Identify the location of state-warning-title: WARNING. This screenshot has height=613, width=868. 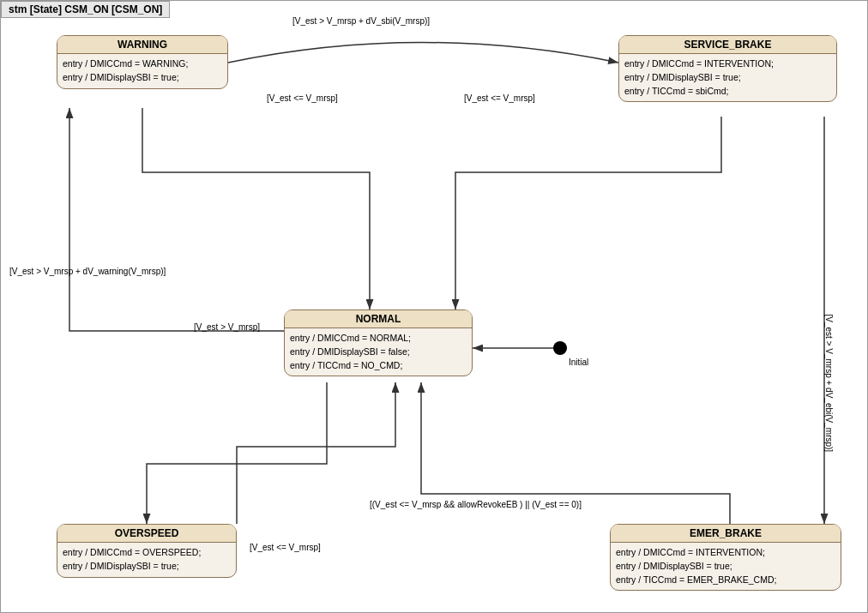
(142, 45).